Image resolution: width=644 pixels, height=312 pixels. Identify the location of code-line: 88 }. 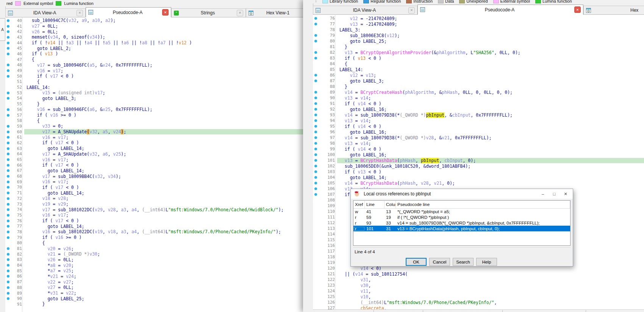
(478, 86).